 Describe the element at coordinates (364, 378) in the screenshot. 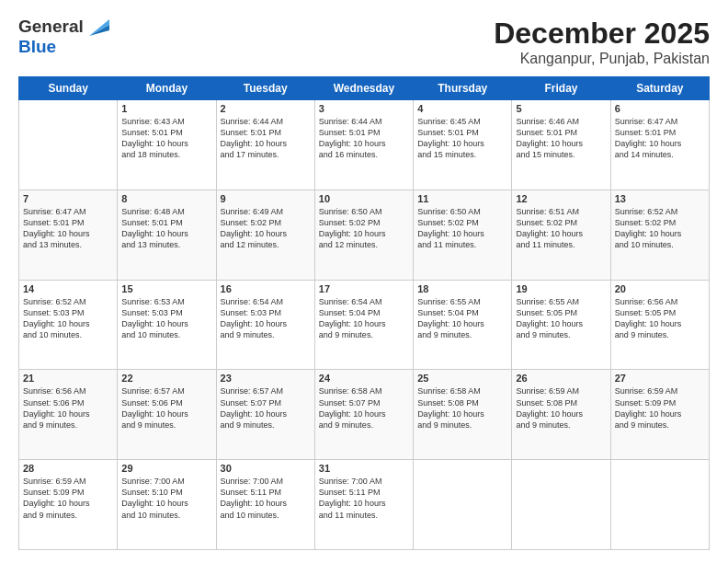

I see `day-number: 24` at that location.